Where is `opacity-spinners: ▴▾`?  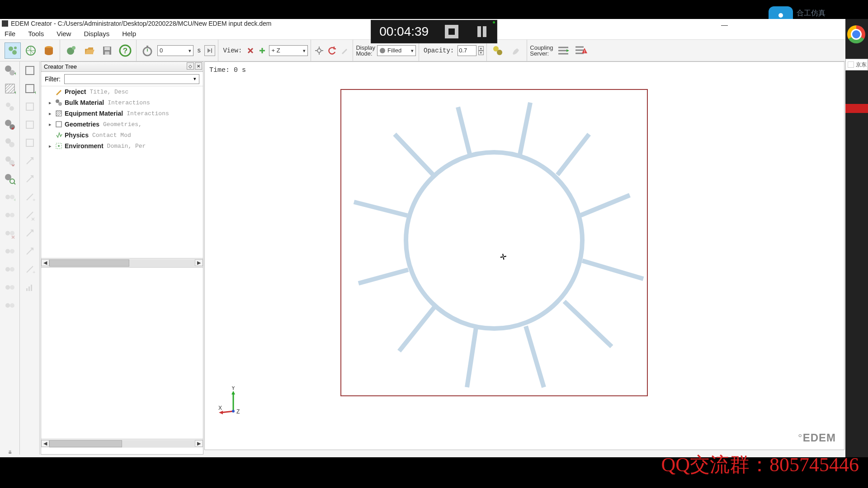 opacity-spinners: ▴▾ is located at coordinates (481, 51).